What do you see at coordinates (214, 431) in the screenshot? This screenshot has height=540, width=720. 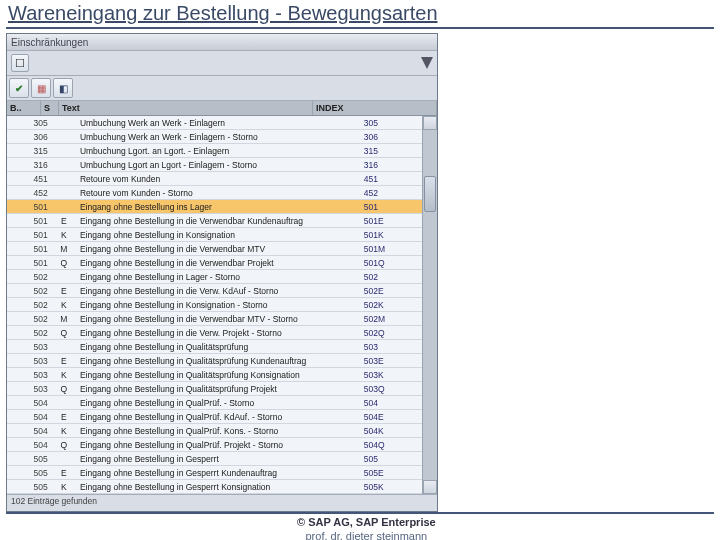 I see `table-row: 504KEingang ohne Bestellung in QualPrüf.…` at bounding box center [214, 431].